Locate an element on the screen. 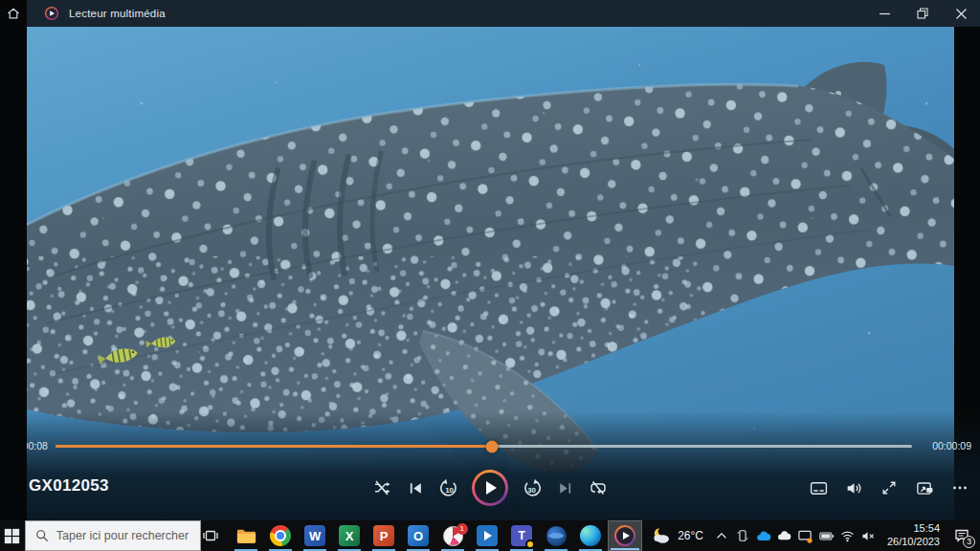 This screenshot has height=551, width=980. moon-cloud-weather-icon is located at coordinates (661, 536).